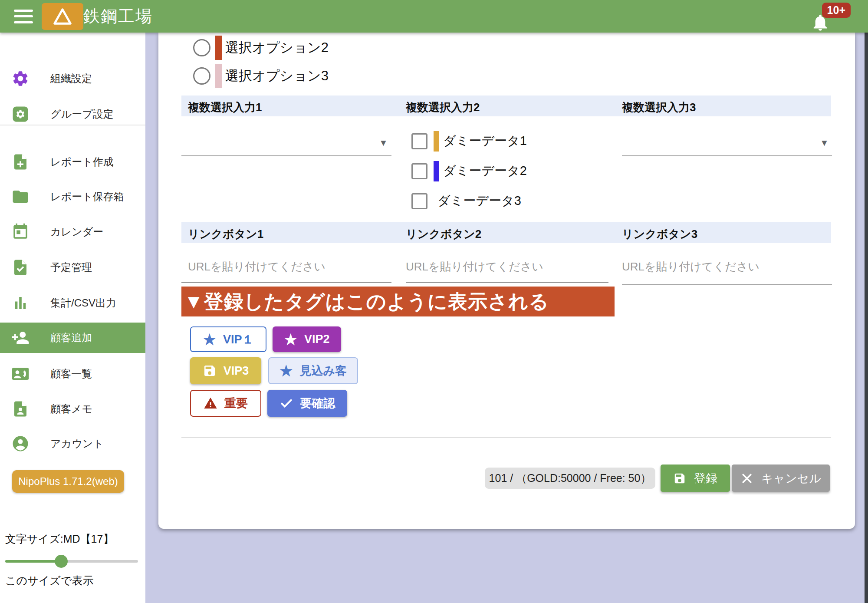  I want to click on tag-needs-check: 要確認, so click(307, 403).